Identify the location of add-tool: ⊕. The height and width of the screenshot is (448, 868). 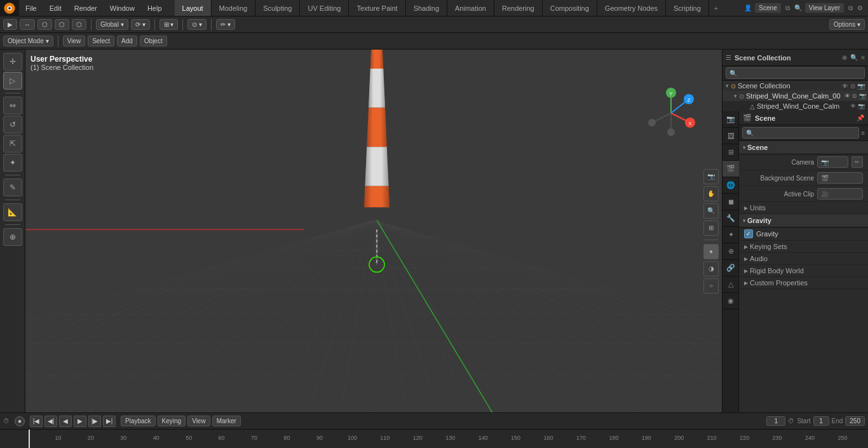
(13, 237).